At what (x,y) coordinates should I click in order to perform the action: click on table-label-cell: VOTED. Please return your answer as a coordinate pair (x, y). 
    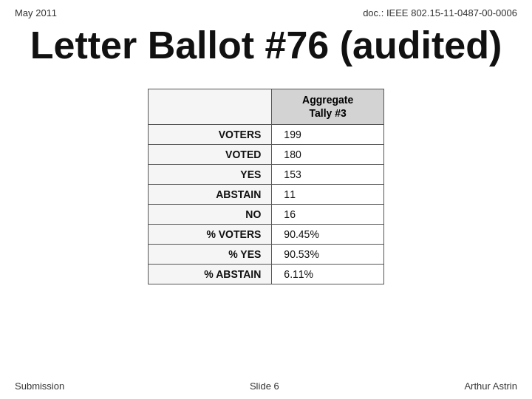
    Looking at the image, I should click on (210, 154).